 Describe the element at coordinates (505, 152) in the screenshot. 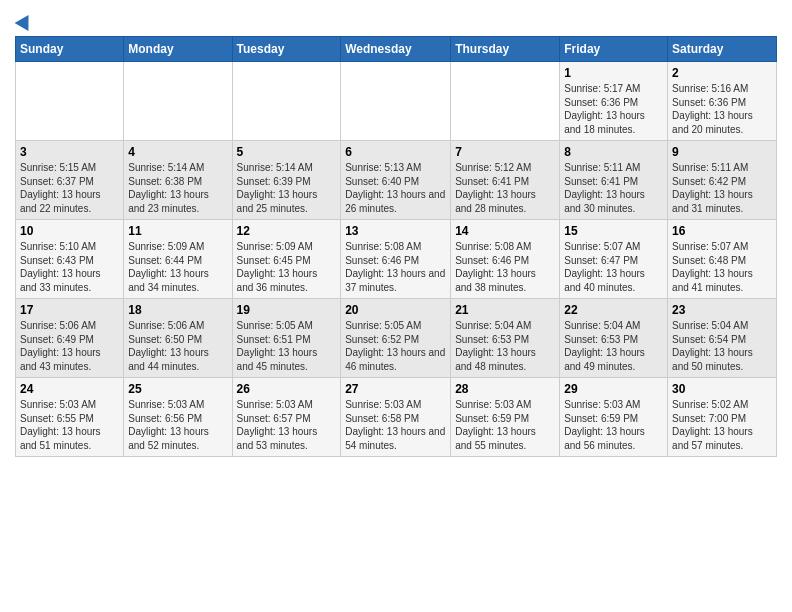

I see `day-number: 7` at that location.